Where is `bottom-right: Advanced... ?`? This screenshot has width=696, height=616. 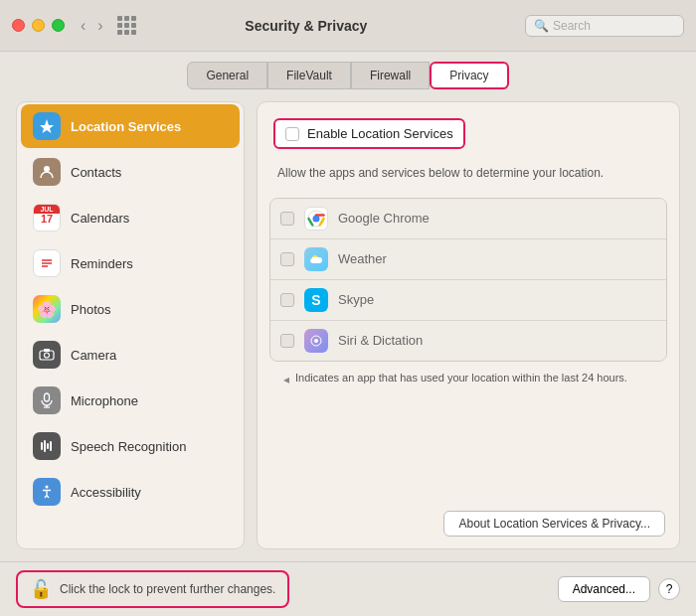 bottom-right: Advanced... ? is located at coordinates (618, 589).